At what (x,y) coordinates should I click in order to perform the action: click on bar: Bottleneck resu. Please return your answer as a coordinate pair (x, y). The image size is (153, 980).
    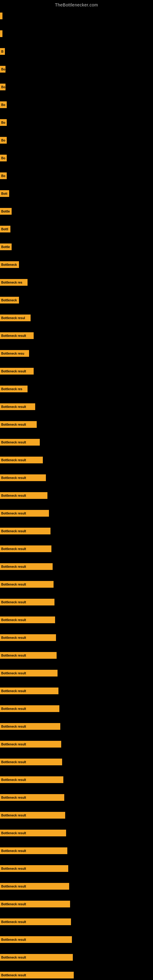
    Looking at the image, I should click on (14, 353).